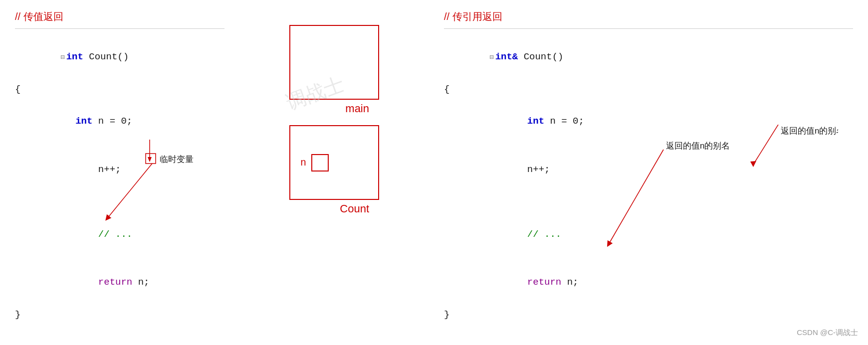 This screenshot has width=868, height=345. What do you see at coordinates (120, 282) in the screenshot?
I see `left-count-l6: return n;` at bounding box center [120, 282].